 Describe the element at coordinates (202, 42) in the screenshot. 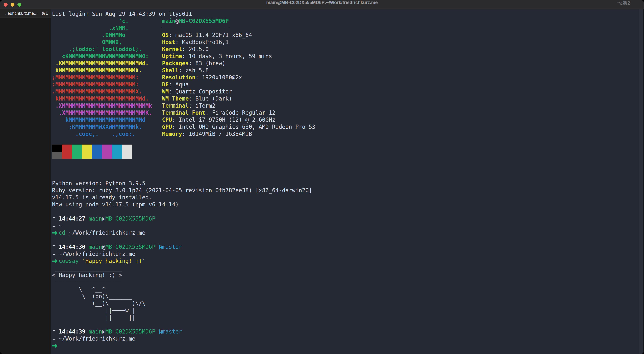

I see `text-segment: : MacBookPro16,1` at that location.